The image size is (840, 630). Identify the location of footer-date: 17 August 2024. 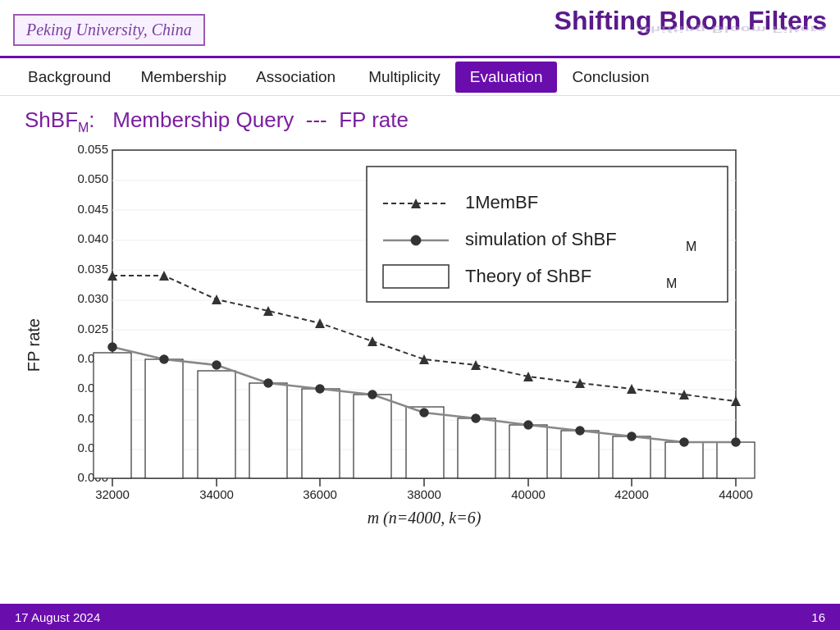
(57, 617).